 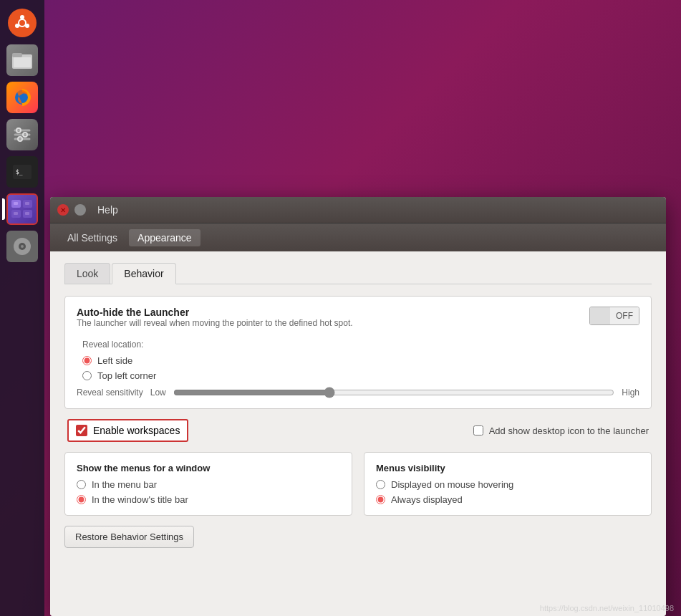 What do you see at coordinates (624, 316) in the screenshot?
I see `toggle-label: OFF` at bounding box center [624, 316].